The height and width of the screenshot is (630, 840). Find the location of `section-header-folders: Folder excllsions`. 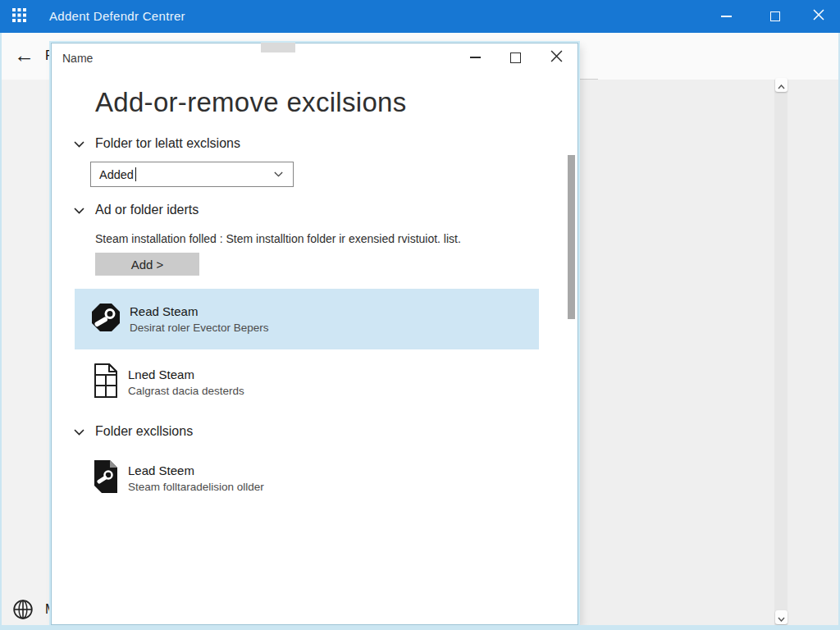

section-header-folders: Folder excllsions is located at coordinates (133, 431).